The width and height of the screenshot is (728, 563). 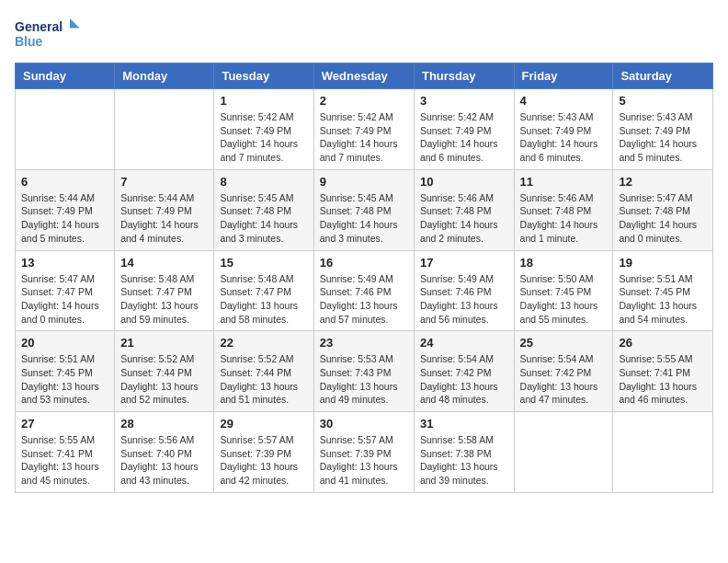 What do you see at coordinates (463, 76) in the screenshot?
I see `weekday-header-thursday: Thursday` at bounding box center [463, 76].